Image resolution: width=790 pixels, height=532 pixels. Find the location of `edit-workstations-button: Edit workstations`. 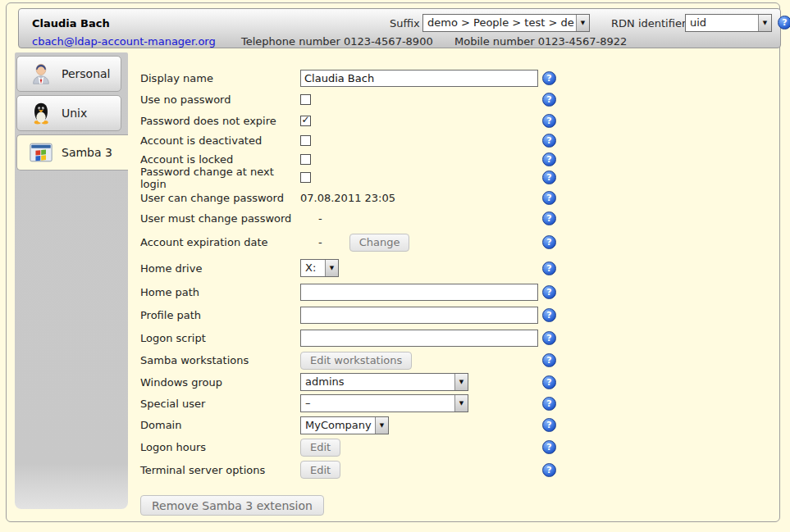

edit-workstations-button: Edit workstations is located at coordinates (356, 361).